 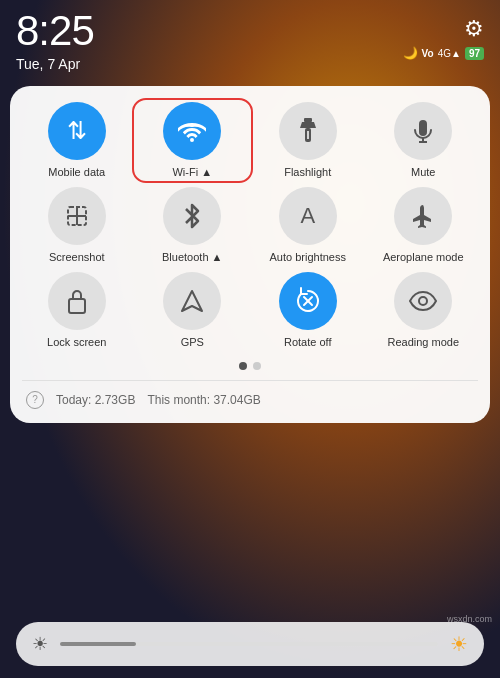 What do you see at coordinates (55, 64) in the screenshot?
I see `date: Tue, 7 Apr` at bounding box center [55, 64].